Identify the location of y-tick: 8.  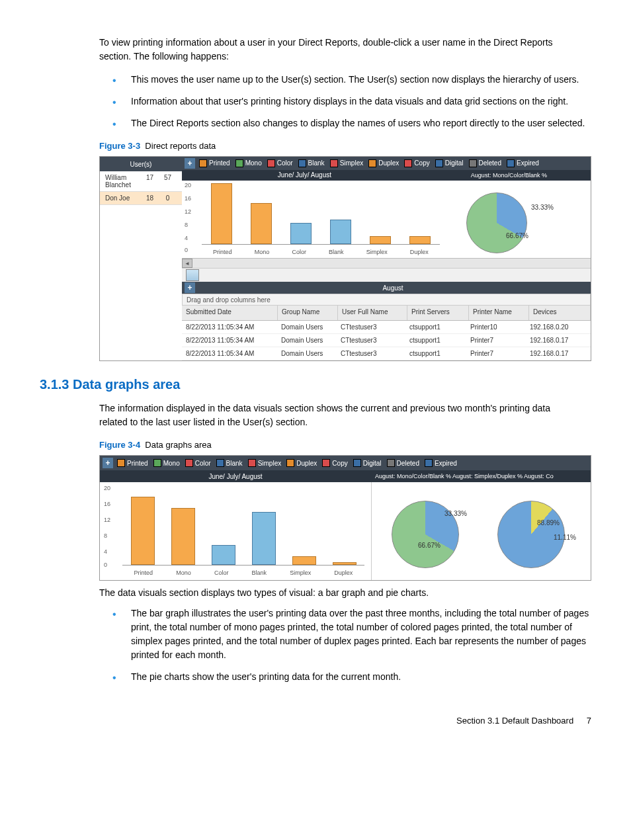
(187, 225).